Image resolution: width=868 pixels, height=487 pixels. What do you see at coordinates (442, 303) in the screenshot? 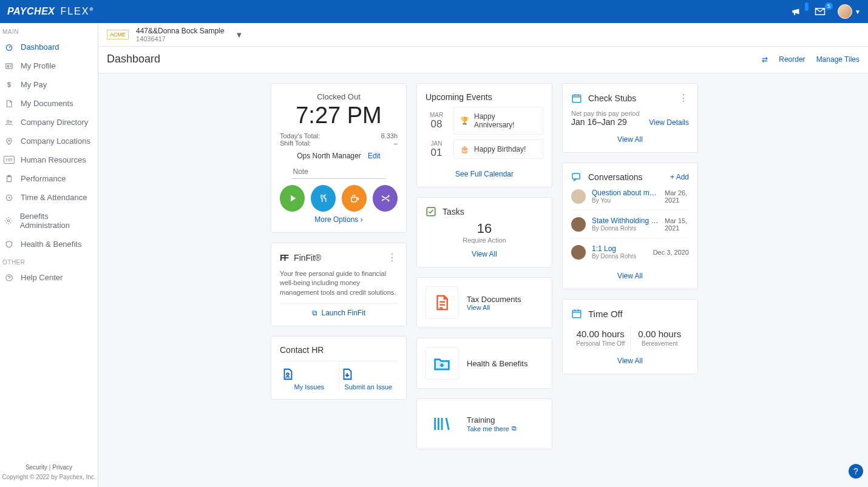
I see `document-icon` at bounding box center [442, 303].